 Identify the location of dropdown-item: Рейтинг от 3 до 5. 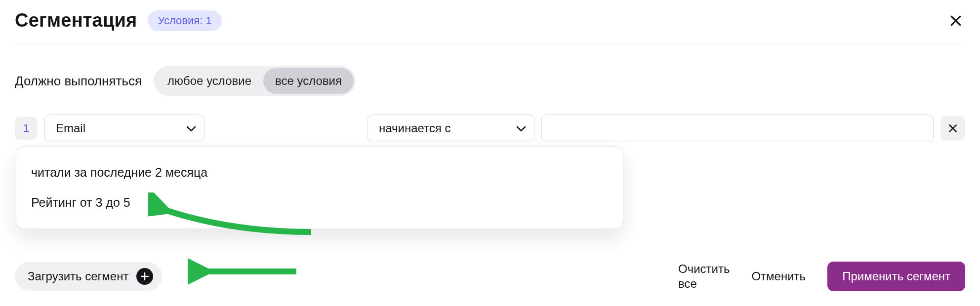
(320, 202).